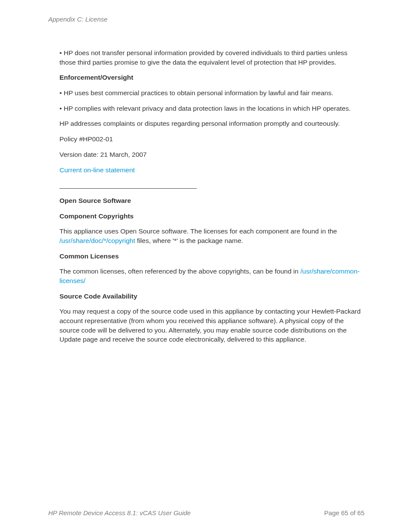 The width and height of the screenshot is (411, 532). I want to click on link-copyright-path: /usr/share/doc/*/copyright, so click(97, 240).